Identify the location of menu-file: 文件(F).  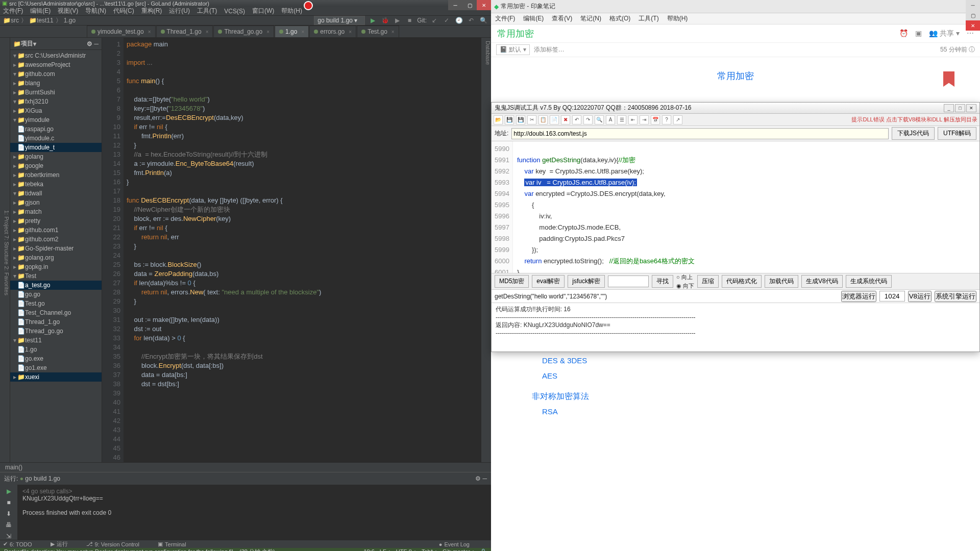
(13, 11).